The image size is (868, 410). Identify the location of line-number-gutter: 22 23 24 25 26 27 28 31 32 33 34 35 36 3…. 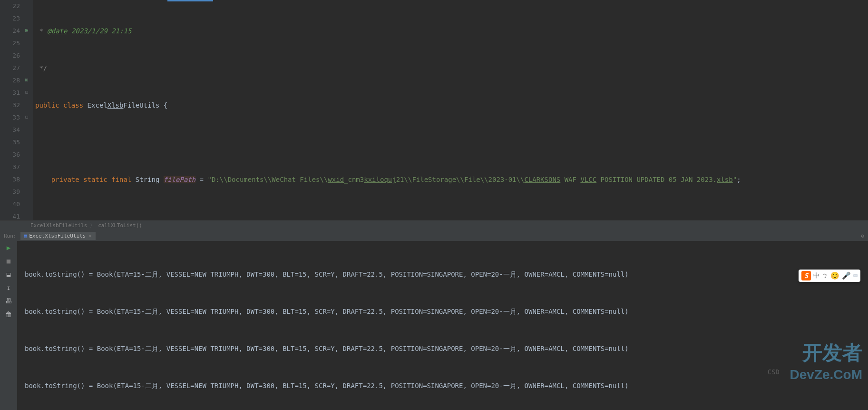
(12, 110).